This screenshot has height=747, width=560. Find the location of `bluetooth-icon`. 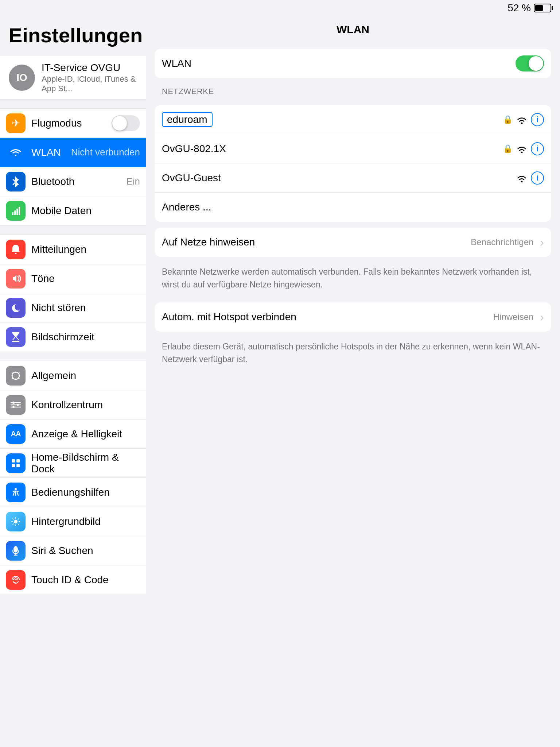

bluetooth-icon is located at coordinates (16, 182).